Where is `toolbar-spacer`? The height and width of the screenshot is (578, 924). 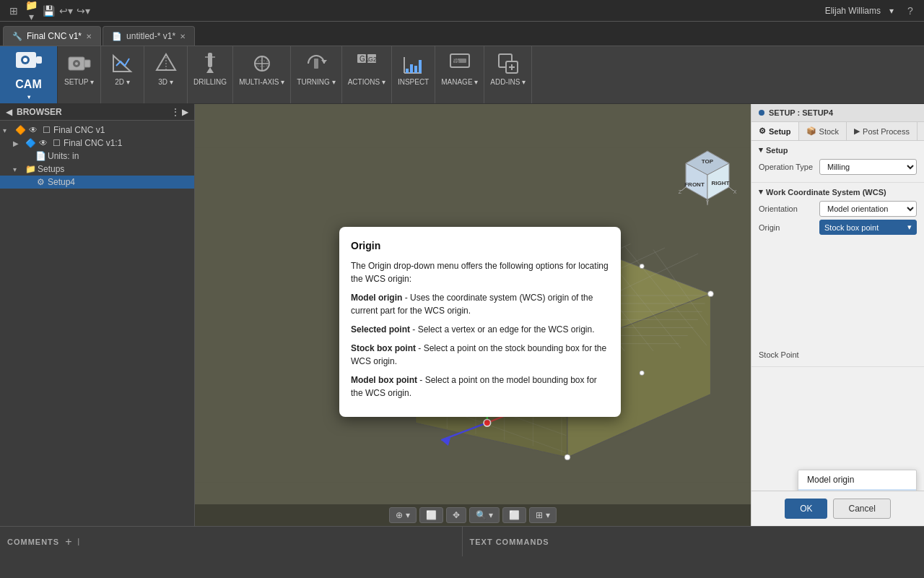 toolbar-spacer is located at coordinates (728, 75).